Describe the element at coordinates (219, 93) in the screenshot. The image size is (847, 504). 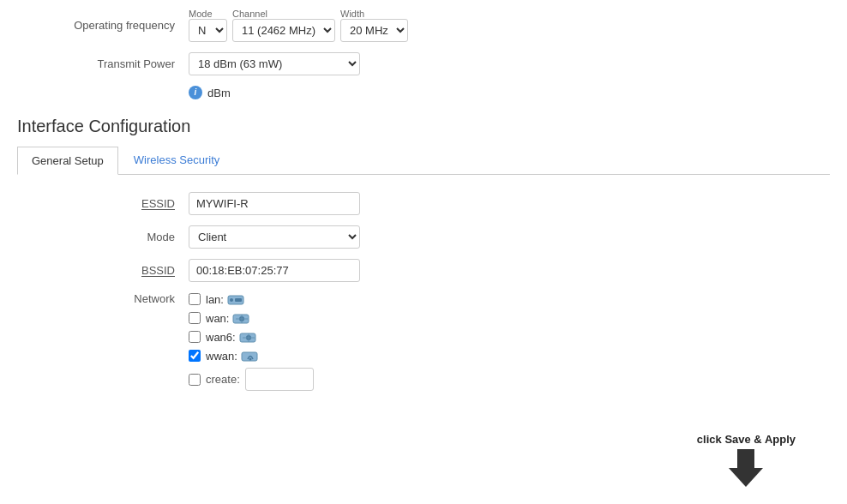
I see `dbm-label: dBm` at that location.